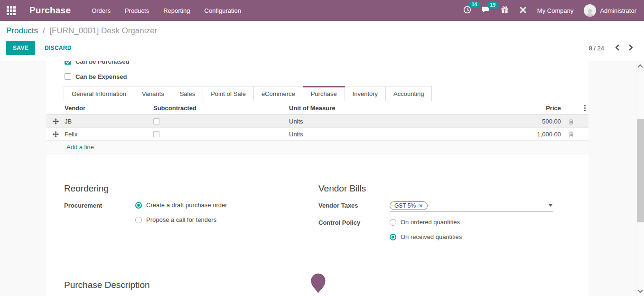 The image size is (644, 296). I want to click on can-be-expensed-row: Can be Expensed, so click(327, 76).